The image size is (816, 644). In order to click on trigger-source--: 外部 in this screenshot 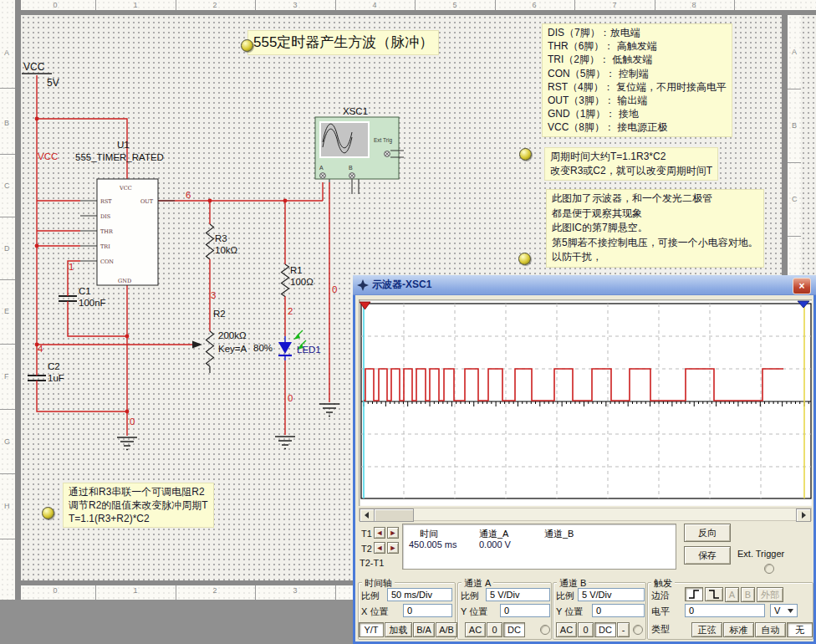, I will do `click(770, 595)`.